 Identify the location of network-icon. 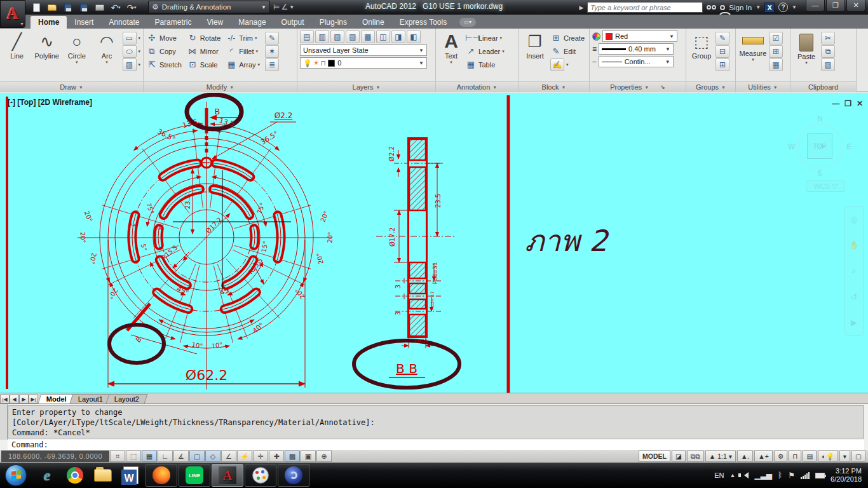
(805, 475).